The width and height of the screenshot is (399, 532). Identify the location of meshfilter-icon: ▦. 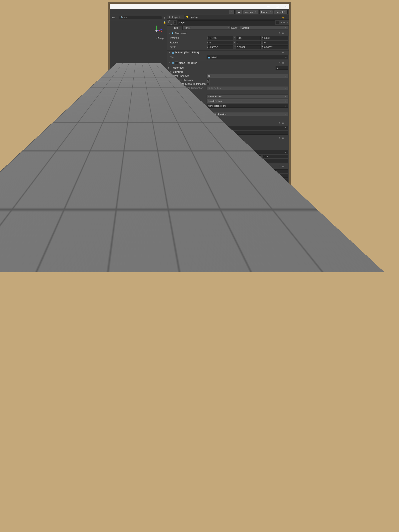
(173, 53).